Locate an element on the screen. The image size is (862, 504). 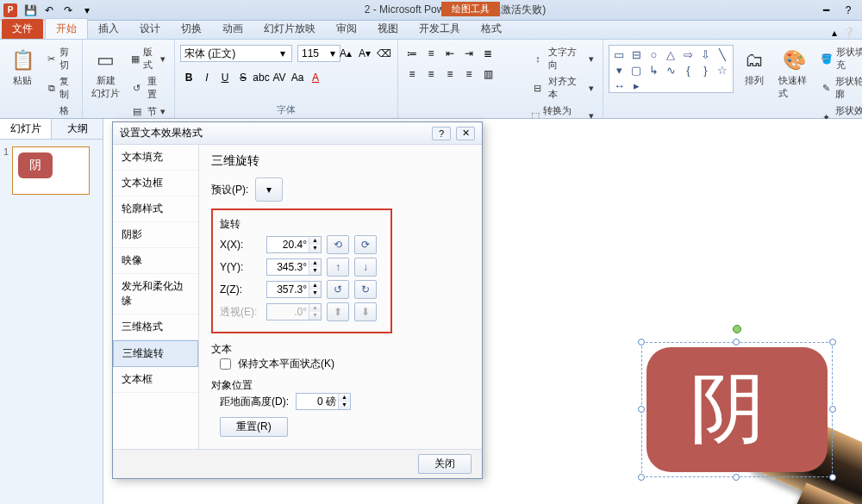
minimize-icon: ━ is located at coordinates (826, 10).